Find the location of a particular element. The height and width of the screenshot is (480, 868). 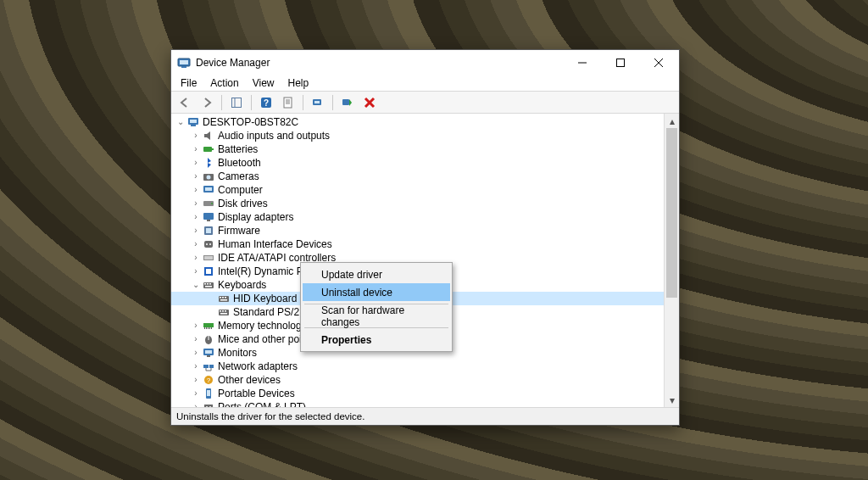

menu-view: View is located at coordinates (264, 83).